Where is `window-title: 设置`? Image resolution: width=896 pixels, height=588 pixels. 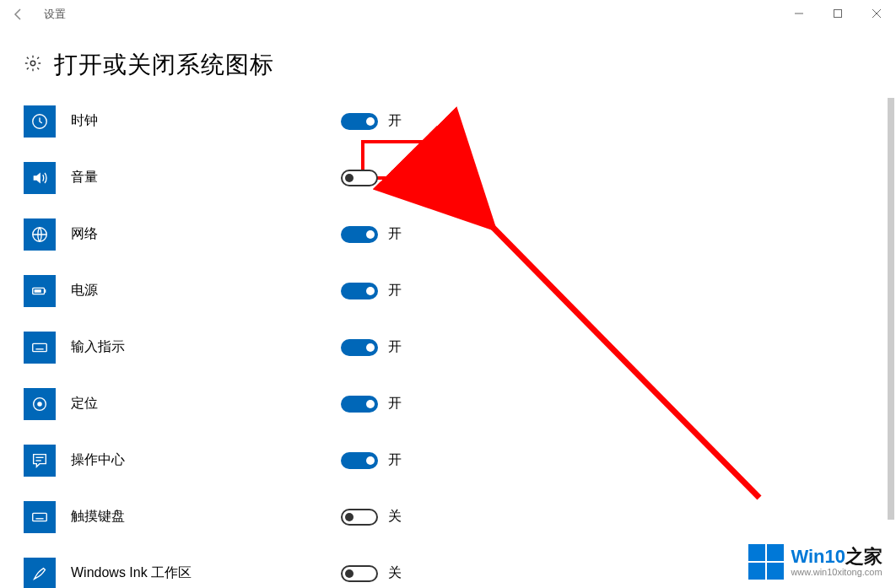
window-title: 设置 is located at coordinates (55, 14).